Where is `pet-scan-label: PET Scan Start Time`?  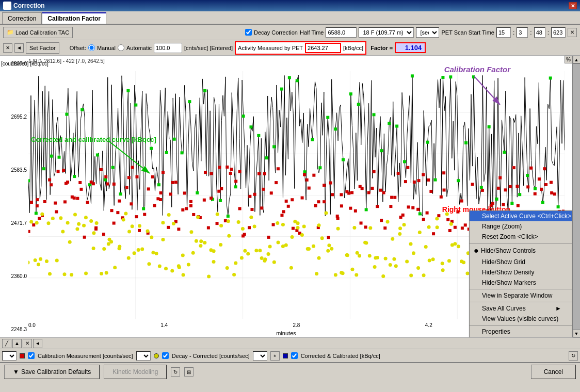
pet-scan-label: PET Scan Start Time is located at coordinates (468, 32).